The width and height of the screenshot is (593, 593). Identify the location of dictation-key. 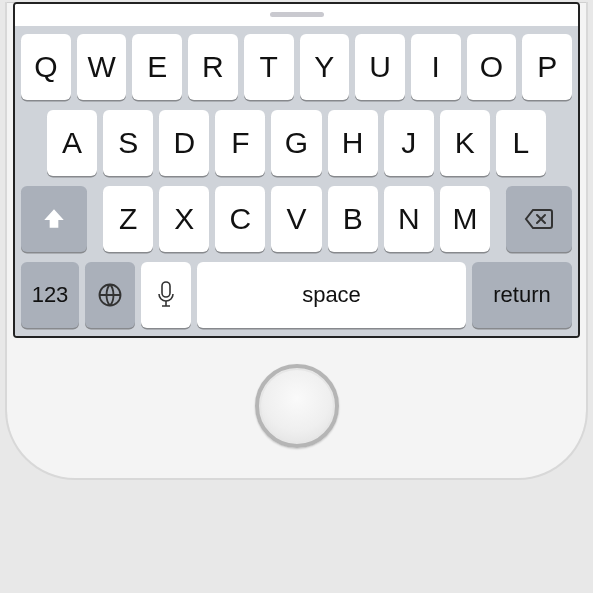
(166, 295).